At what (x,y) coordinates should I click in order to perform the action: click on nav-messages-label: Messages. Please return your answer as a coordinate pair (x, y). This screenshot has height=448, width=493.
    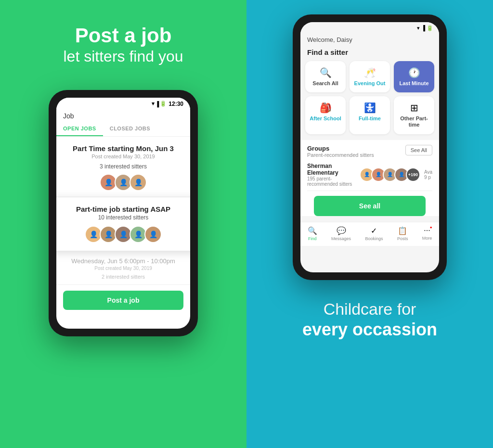
    Looking at the image, I should click on (341, 239).